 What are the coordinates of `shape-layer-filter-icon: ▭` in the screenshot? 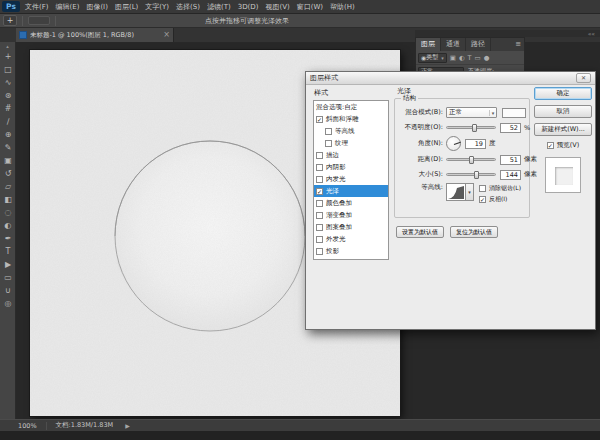 It's located at (478, 58).